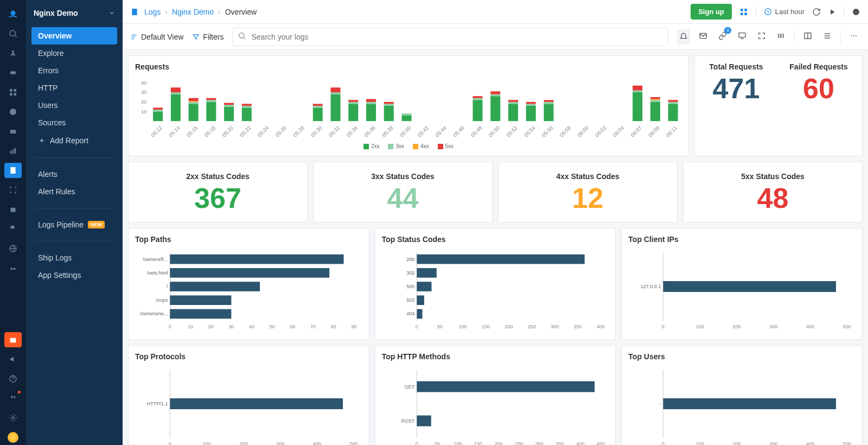  What do you see at coordinates (152, 12) in the screenshot?
I see `breadcrumb-logs: Logs` at bounding box center [152, 12].